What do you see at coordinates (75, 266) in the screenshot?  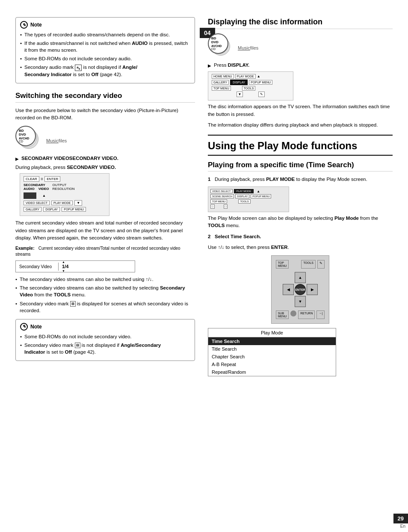 I see `stream-box: Secondary Video ▲ 1/4 ▼` at bounding box center [75, 266].